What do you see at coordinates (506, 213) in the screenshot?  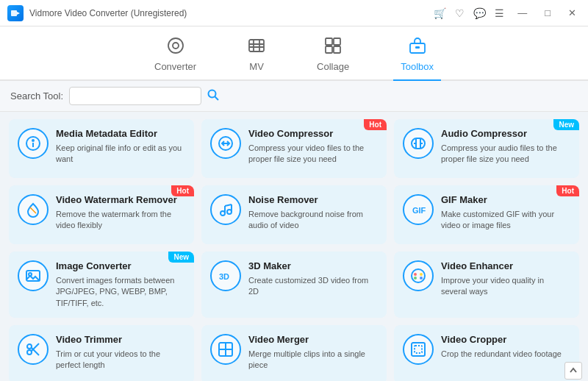 I see `gif-maker-info: GIF Maker Make customized GIF with your …` at bounding box center [506, 213].